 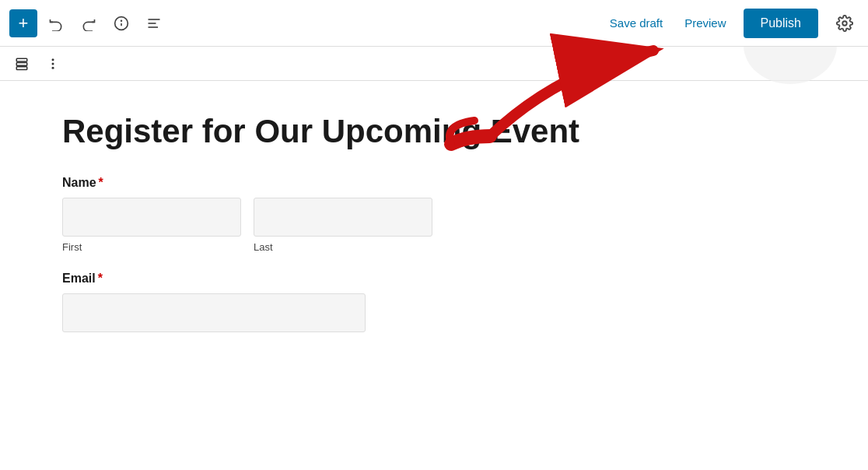 I want to click on sub-toolbar, so click(x=434, y=64).